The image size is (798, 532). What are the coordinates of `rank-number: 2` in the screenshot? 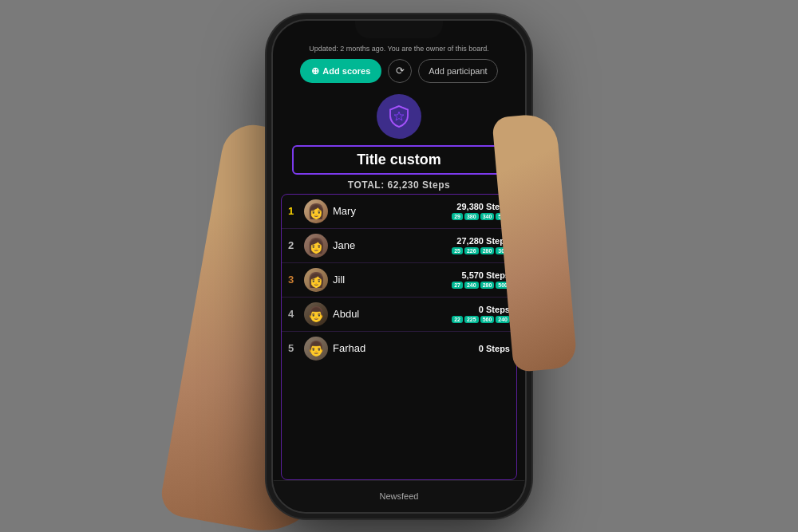 It's located at (294, 246).